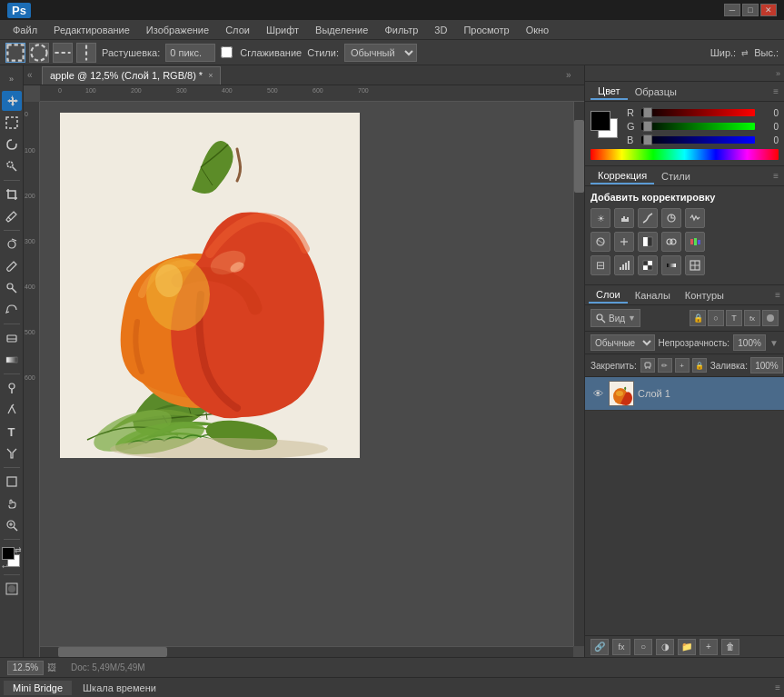  Describe the element at coordinates (648, 126) in the screenshot. I see `green-slider-thumb` at that location.